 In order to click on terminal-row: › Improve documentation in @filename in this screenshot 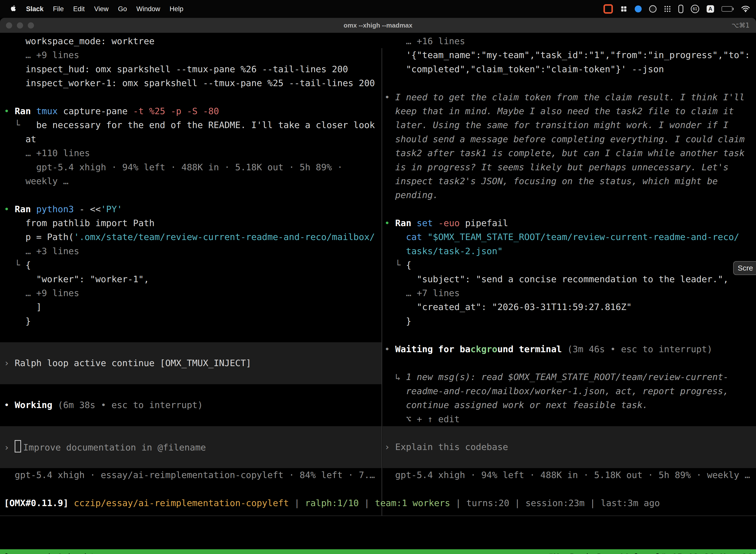, I will do `click(191, 447)`.